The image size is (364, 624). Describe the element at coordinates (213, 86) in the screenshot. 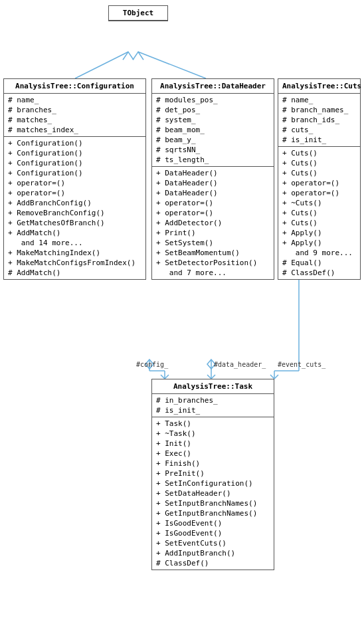

I see `dataheader-name: AnalysisTree::DataHeader` at that location.